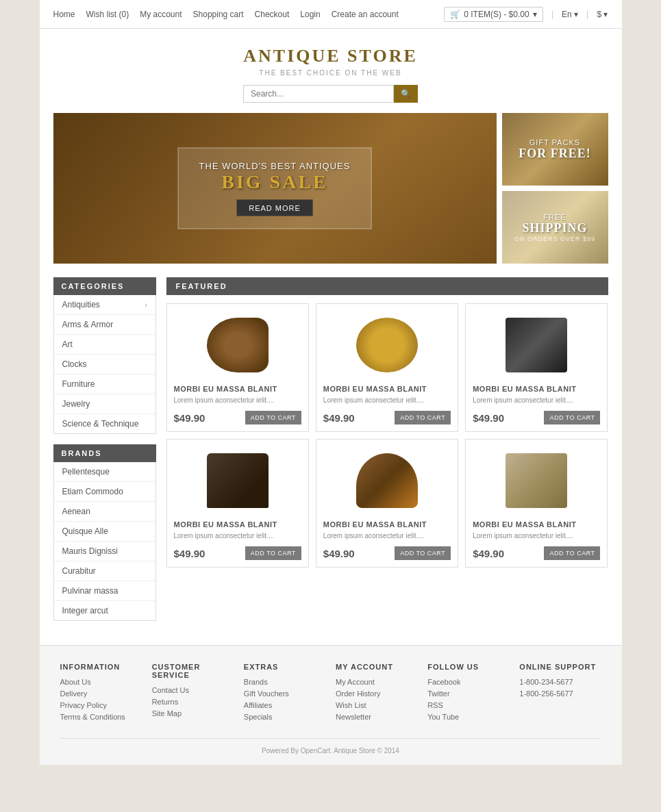  Describe the element at coordinates (387, 418) in the screenshot. I see `product-footer-2: $49.90 ADD TO CART` at that location.